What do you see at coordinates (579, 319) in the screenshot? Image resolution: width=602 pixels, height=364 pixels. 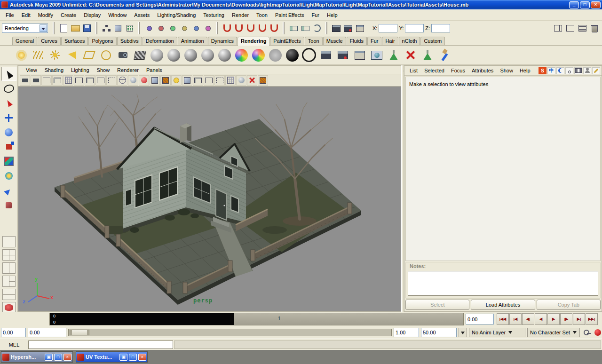 I see `step-forward-key-button: ▶|` at bounding box center [579, 319].